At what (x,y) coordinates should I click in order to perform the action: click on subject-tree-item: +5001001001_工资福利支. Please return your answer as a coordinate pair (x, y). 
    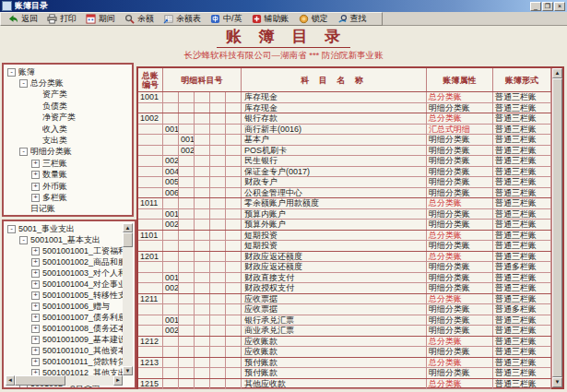
    Looking at the image, I should click on (65, 251).